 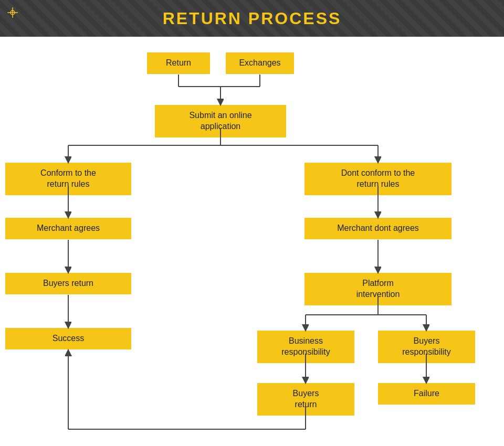 What do you see at coordinates (252, 19) in the screenshot?
I see `page-title: RETURN PROCESS` at bounding box center [252, 19].